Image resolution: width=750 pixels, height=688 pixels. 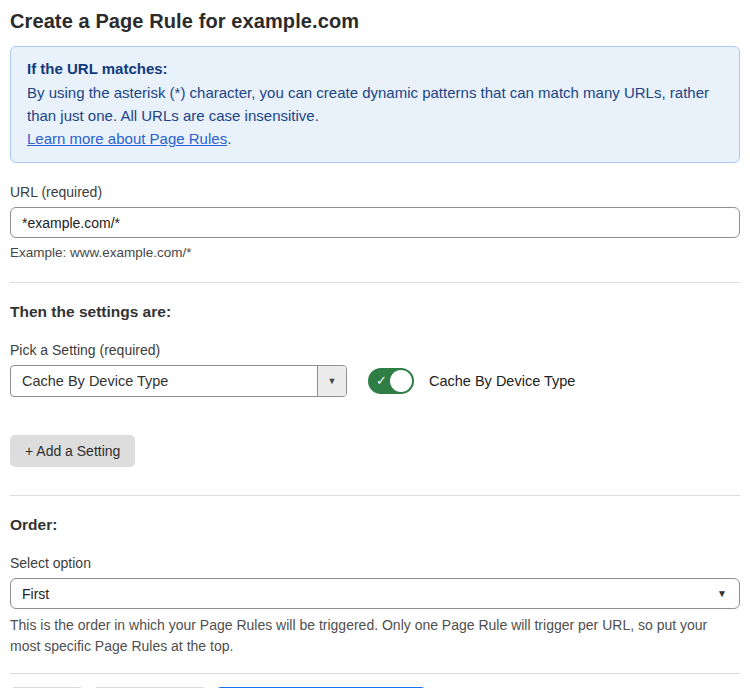 I want to click on info-box-link-line: Learn more about Page Rules., so click(x=375, y=138).